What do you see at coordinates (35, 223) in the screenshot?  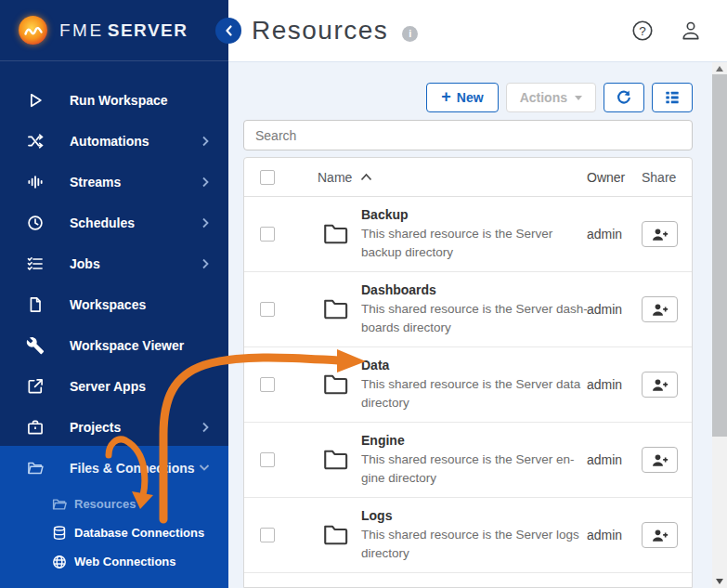 I see `clock-icon` at bounding box center [35, 223].